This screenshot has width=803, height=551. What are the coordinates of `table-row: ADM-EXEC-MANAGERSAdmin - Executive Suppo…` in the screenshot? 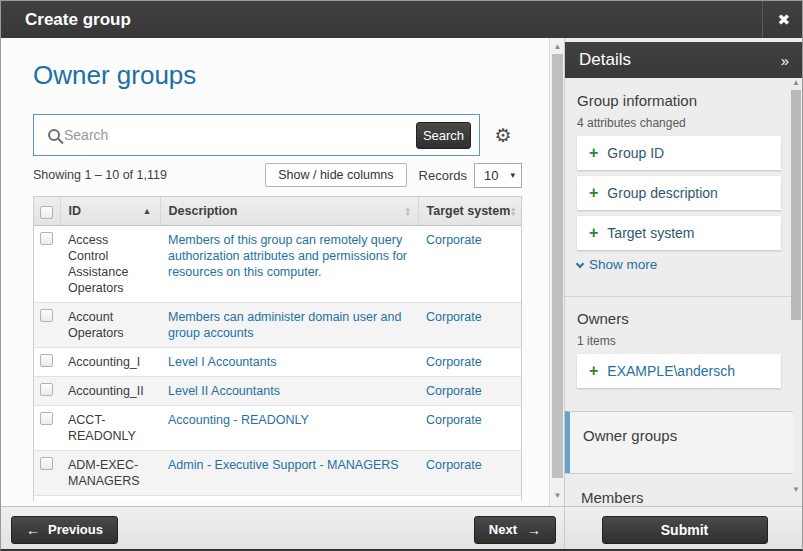 It's located at (278, 474).